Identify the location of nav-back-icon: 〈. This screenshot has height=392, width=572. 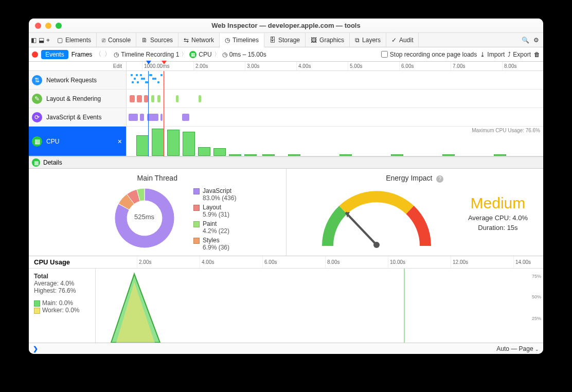
(98, 55).